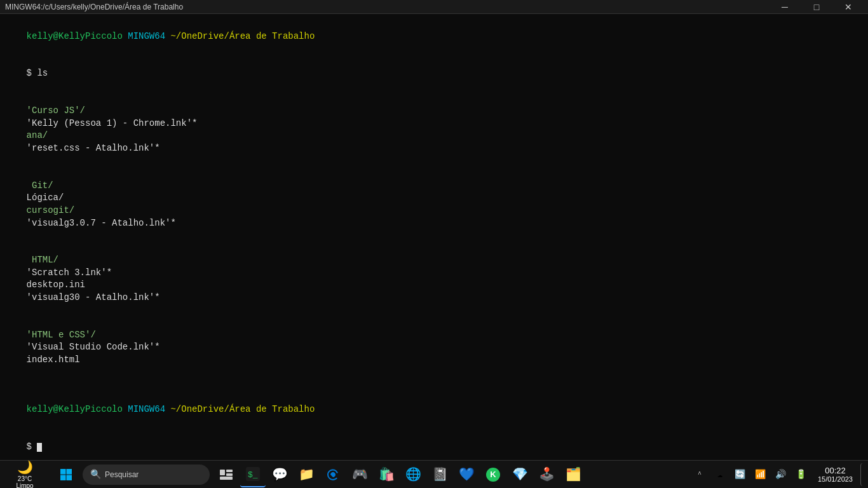  Describe the element at coordinates (71, 136) in the screenshot. I see `ls-col3-r1: ana/` at that location.